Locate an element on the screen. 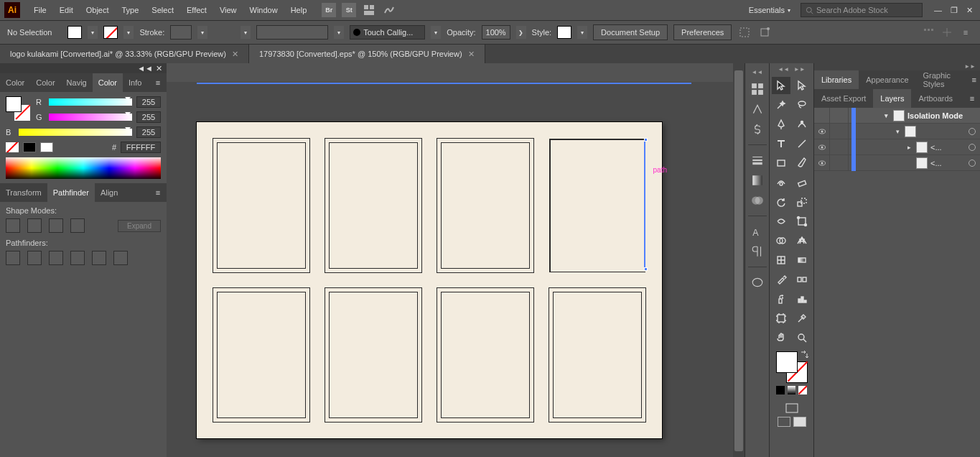  scroll-thumb is located at coordinates (739, 261).